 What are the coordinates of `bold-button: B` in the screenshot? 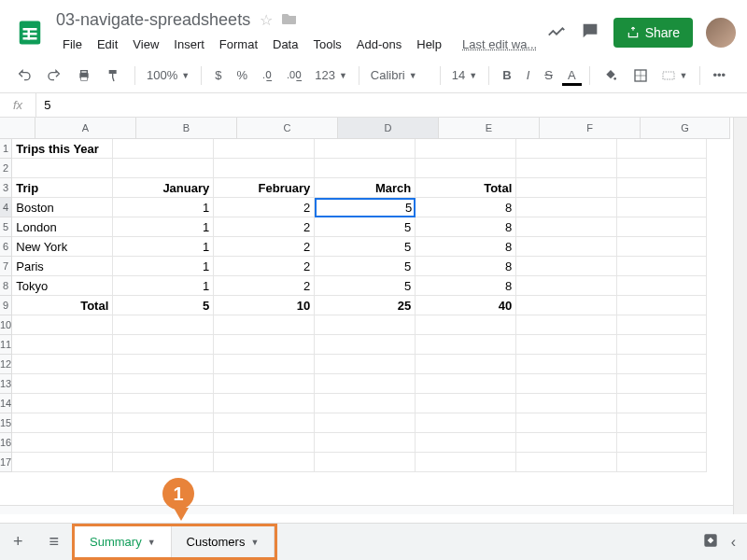 It's located at (506, 75).